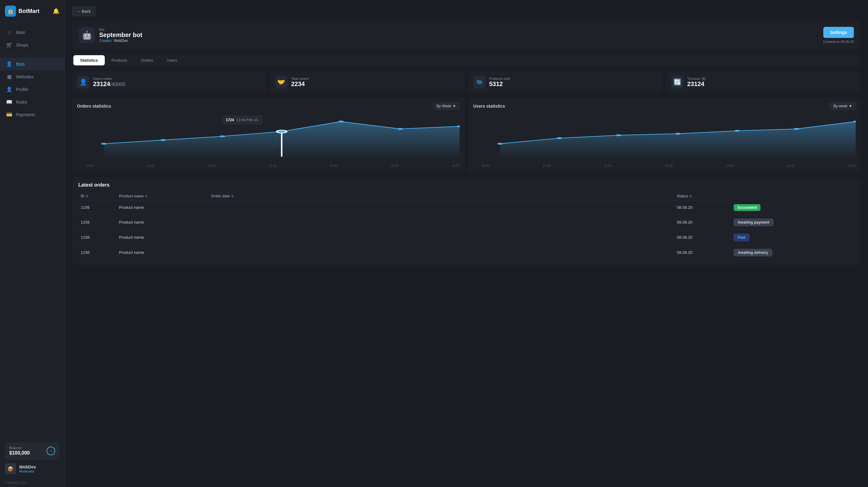  I want to click on latest-orders-title: Latest orders, so click(466, 185).